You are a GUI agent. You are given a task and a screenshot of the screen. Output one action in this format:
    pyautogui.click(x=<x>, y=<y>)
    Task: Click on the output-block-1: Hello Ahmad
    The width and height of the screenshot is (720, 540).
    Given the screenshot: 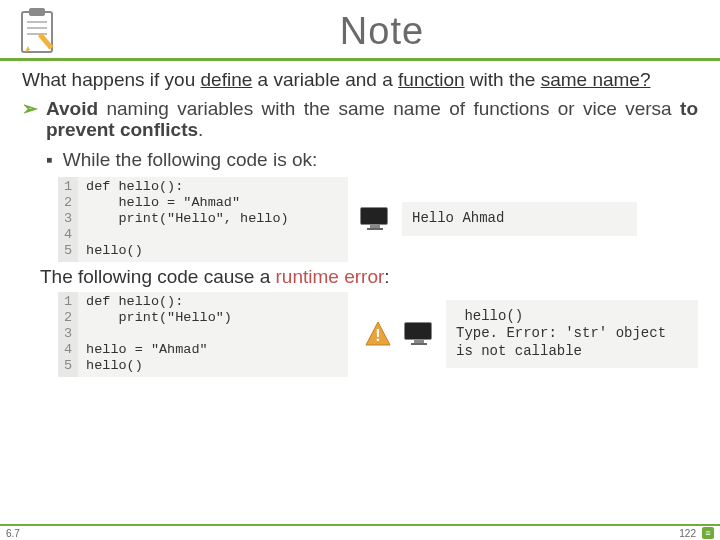 What is the action you would take?
    pyautogui.click(x=520, y=219)
    